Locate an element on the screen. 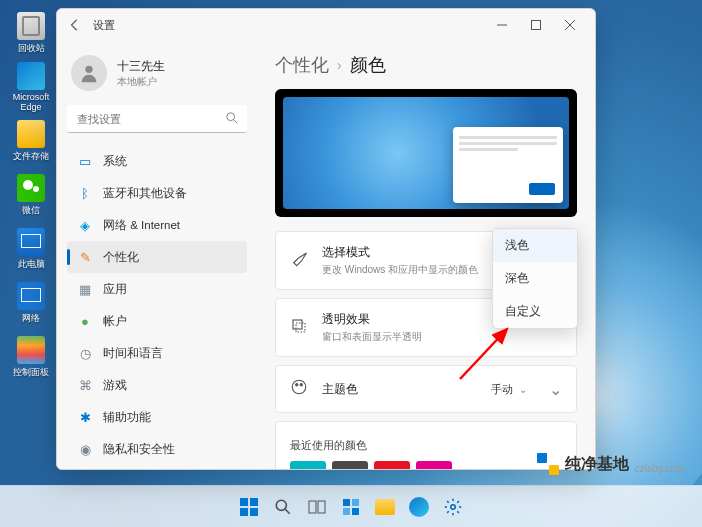  close-button is located at coordinates (570, 25).